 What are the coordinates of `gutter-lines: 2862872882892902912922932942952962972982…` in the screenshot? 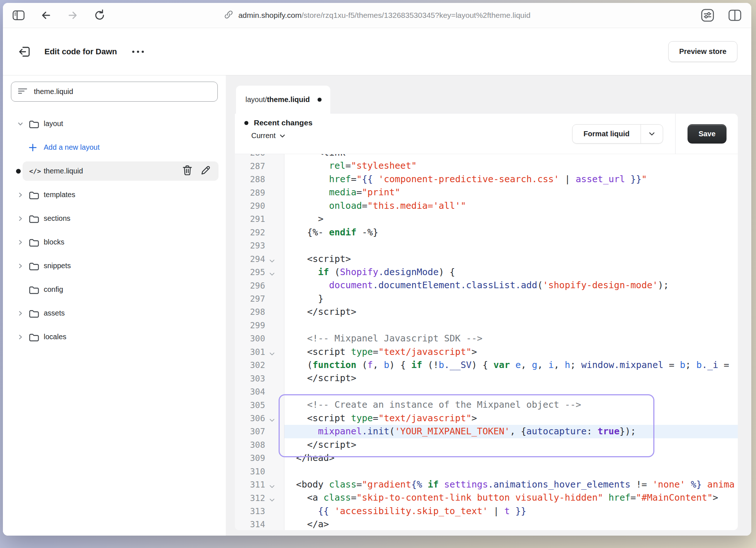 It's located at (259, 342).